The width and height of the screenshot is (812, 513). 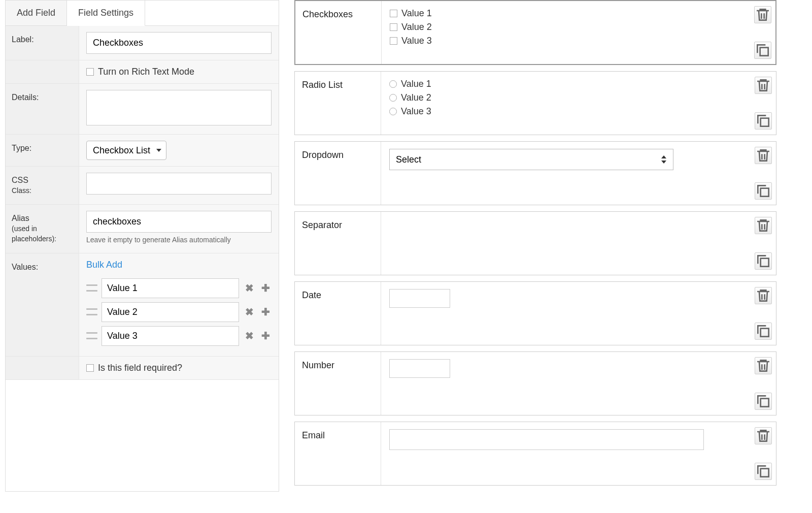 What do you see at coordinates (126, 150) in the screenshot?
I see `type-select: Checkbox List` at bounding box center [126, 150].